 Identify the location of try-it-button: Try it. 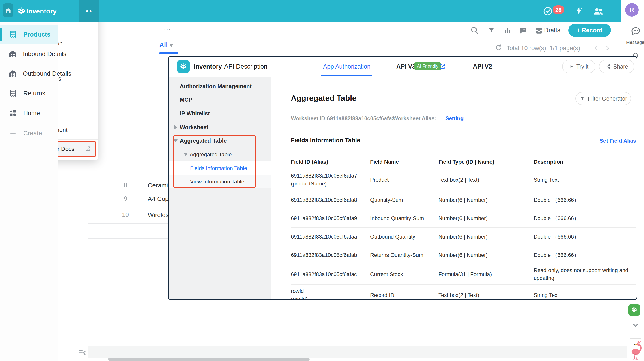
(579, 66).